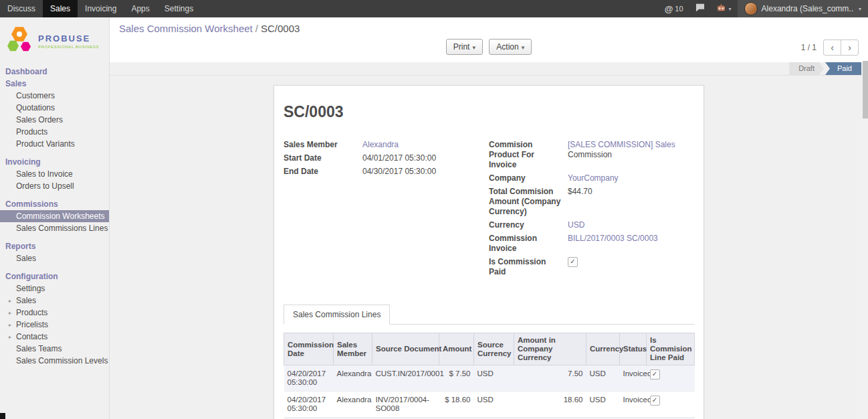  I want to click on sidebar-item-products: Products, so click(55, 132).